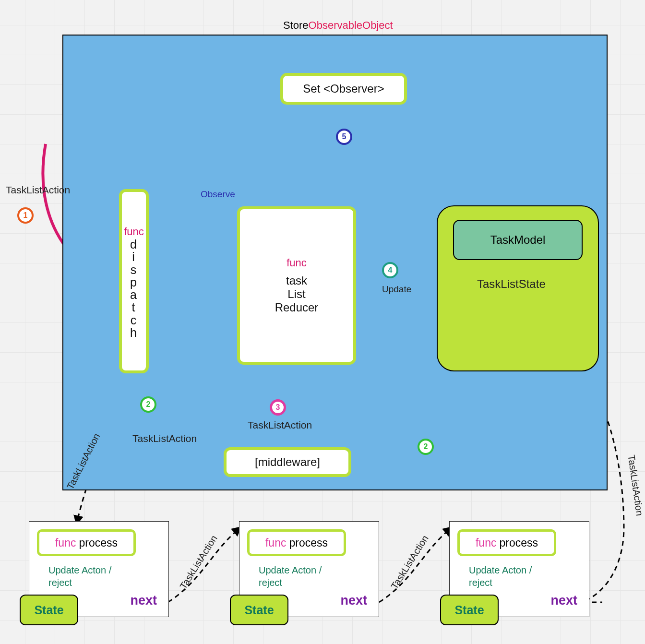 Image resolution: width=645 pixels, height=644 pixels. Describe the element at coordinates (25, 215) in the screenshot. I see `badge-1: 1` at that location.